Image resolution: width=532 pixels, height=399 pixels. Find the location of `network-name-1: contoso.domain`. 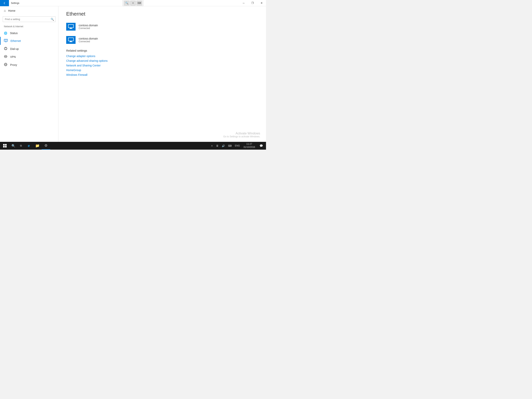

network-name-1: contoso.domain is located at coordinates (88, 26).